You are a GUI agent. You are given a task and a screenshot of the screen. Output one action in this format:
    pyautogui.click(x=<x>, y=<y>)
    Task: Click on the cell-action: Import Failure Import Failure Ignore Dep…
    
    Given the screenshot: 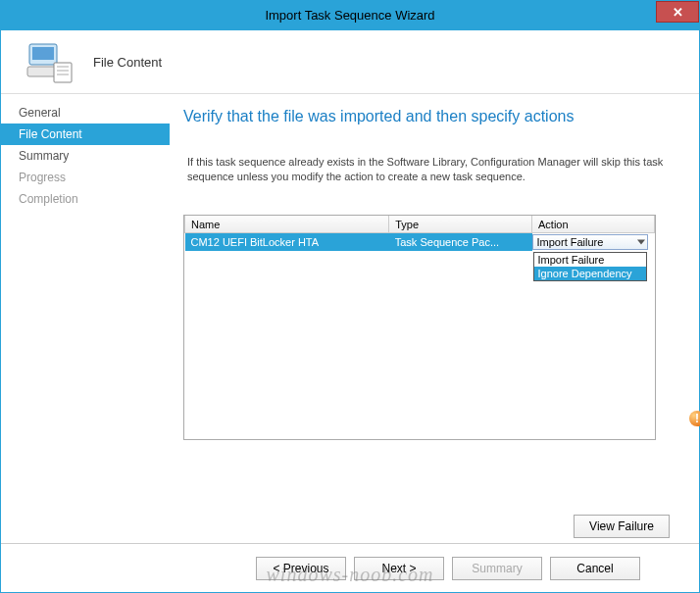 What is the action you would take?
    pyautogui.click(x=594, y=242)
    